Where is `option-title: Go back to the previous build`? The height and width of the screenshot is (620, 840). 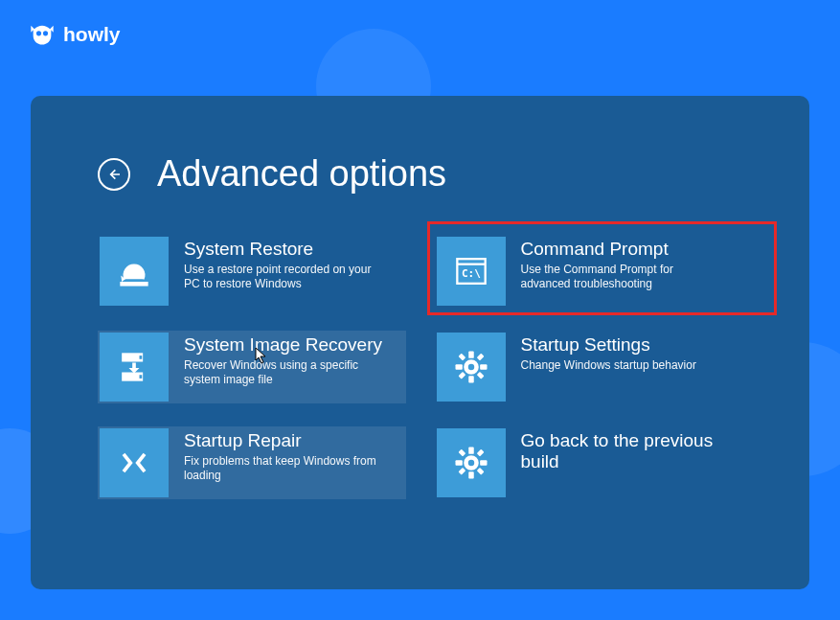
option-title: Go back to the previous build is located at coordinates (631, 451).